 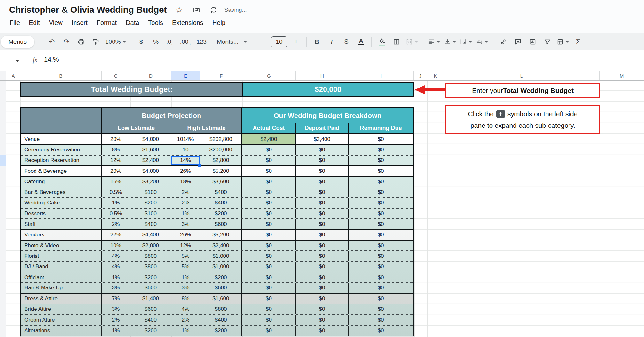 I want to click on create-filter-button, so click(x=547, y=42).